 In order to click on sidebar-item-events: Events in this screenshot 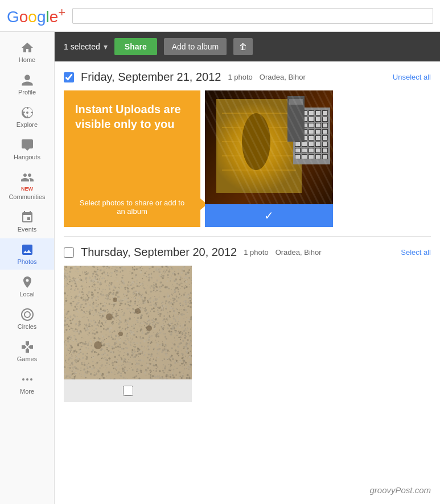, I will do `click(27, 222)`.